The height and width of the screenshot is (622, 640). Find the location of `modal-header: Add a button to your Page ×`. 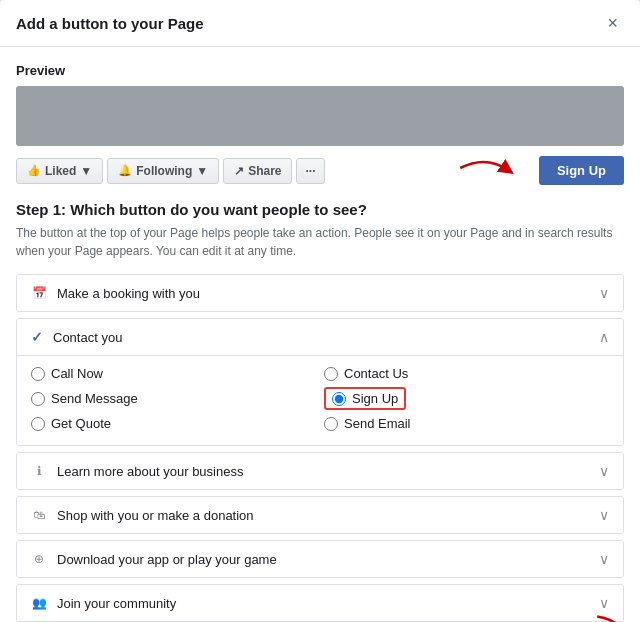

modal-header: Add a button to your Page × is located at coordinates (320, 24).